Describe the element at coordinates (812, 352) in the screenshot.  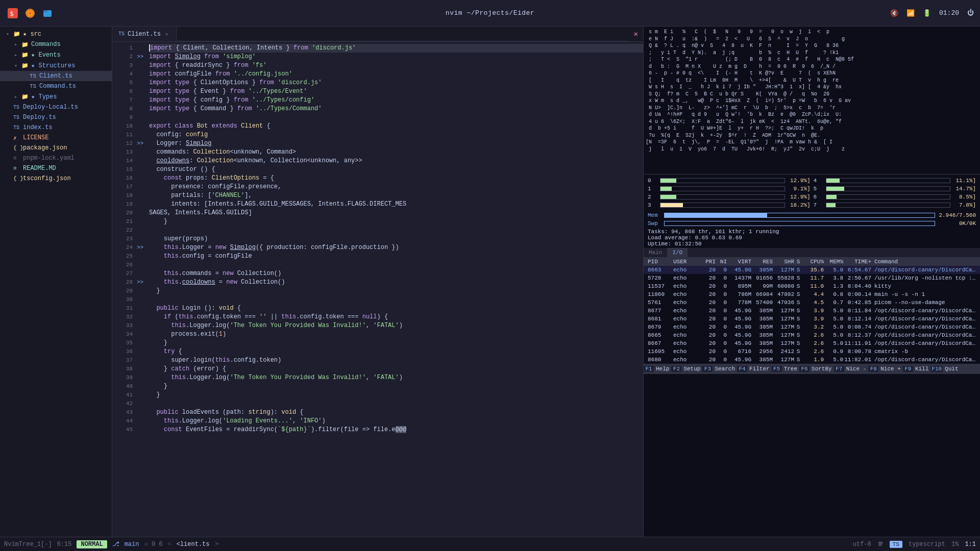
I see `htop-table-row: 11695 echo 20 0 6716 2956 2412 S 2.6 0.0…` at that location.